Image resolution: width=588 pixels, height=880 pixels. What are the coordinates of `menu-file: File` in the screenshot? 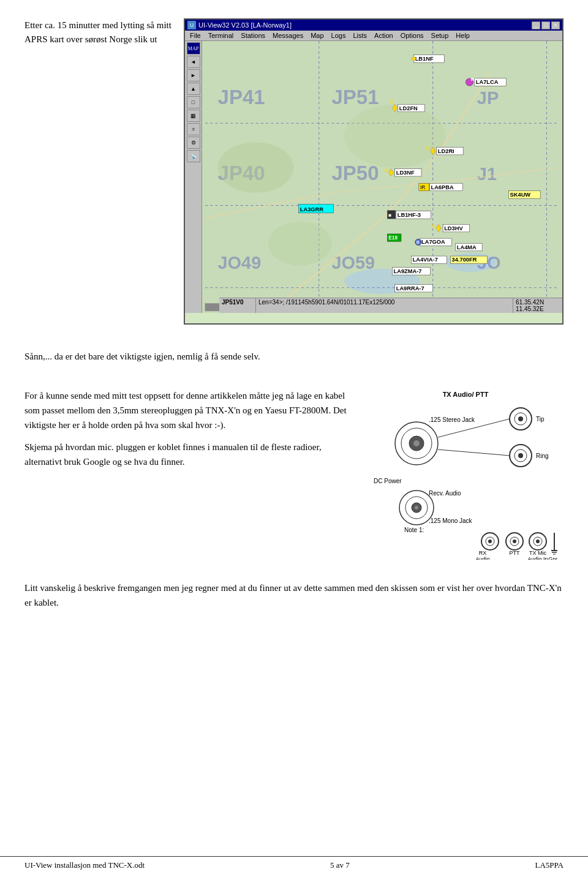 It's located at (195, 36).